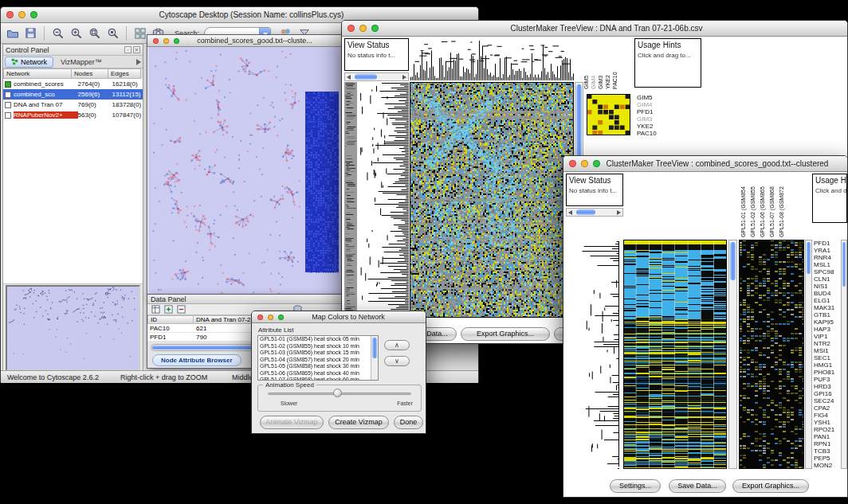 This screenshot has width=848, height=504. I want to click on dialog-title-bar: Map Colors to Network, so click(339, 317).